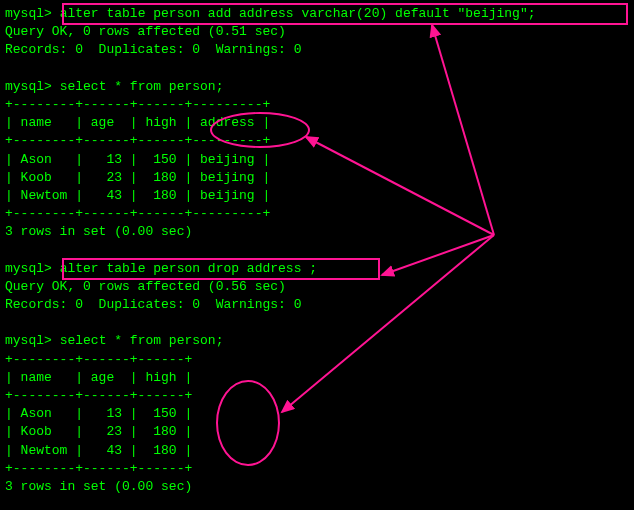 Image resolution: width=634 pixels, height=510 pixels. What do you see at coordinates (298, 14) in the screenshot?
I see `alter-add-command: alter table person add address varchar(2…` at bounding box center [298, 14].